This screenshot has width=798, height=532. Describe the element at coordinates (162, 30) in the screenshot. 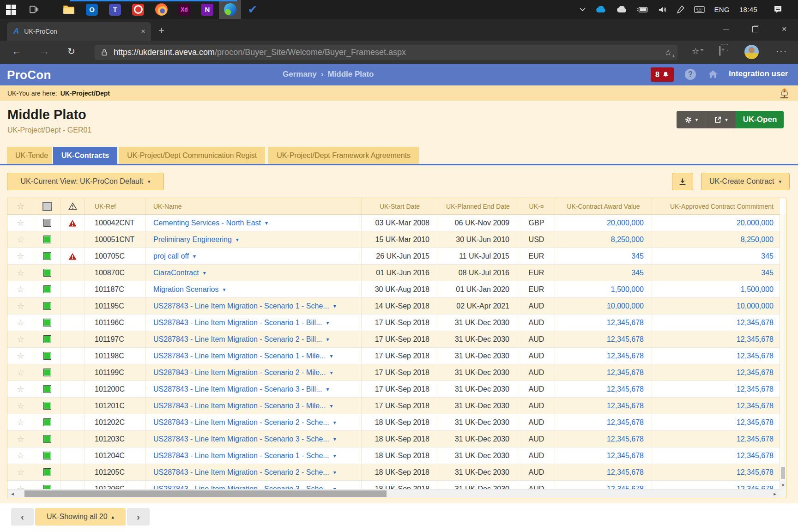

I see `new-tab-button: +` at that location.